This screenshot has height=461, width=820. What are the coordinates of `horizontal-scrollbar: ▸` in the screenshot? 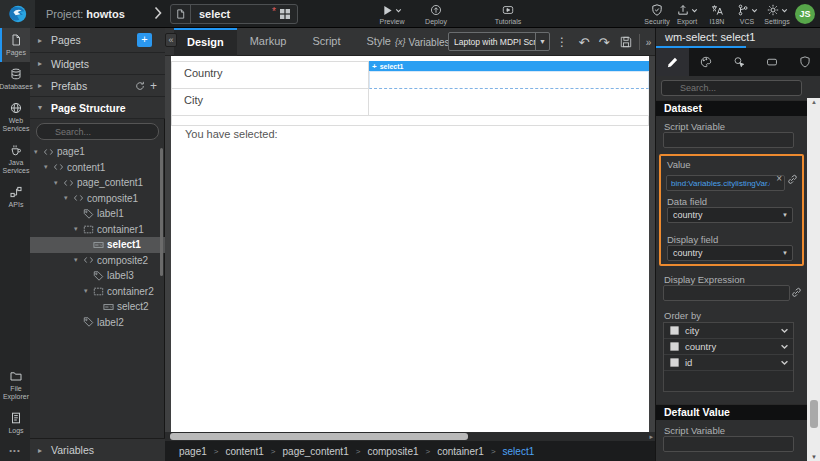 It's located at (410, 436).